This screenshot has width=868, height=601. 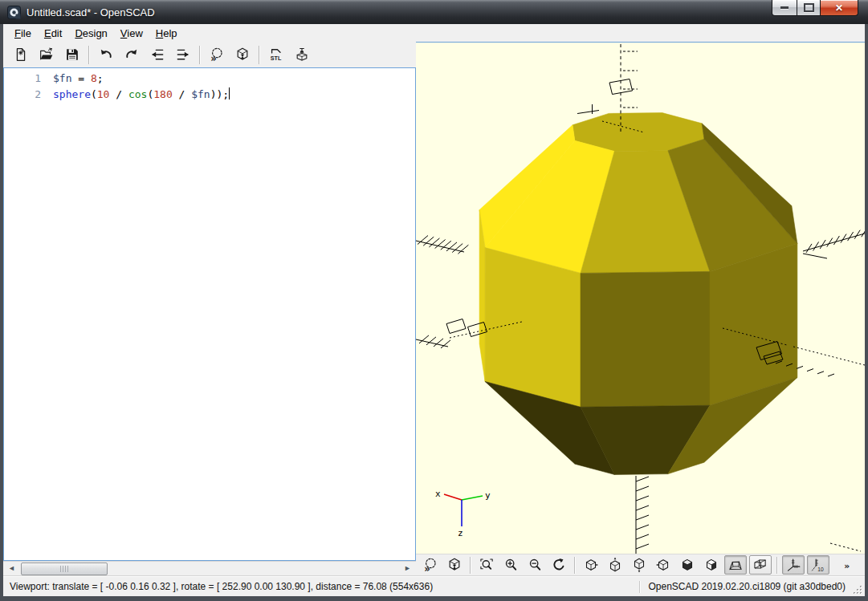 What do you see at coordinates (47, 55) in the screenshot?
I see `open-icon` at bounding box center [47, 55].